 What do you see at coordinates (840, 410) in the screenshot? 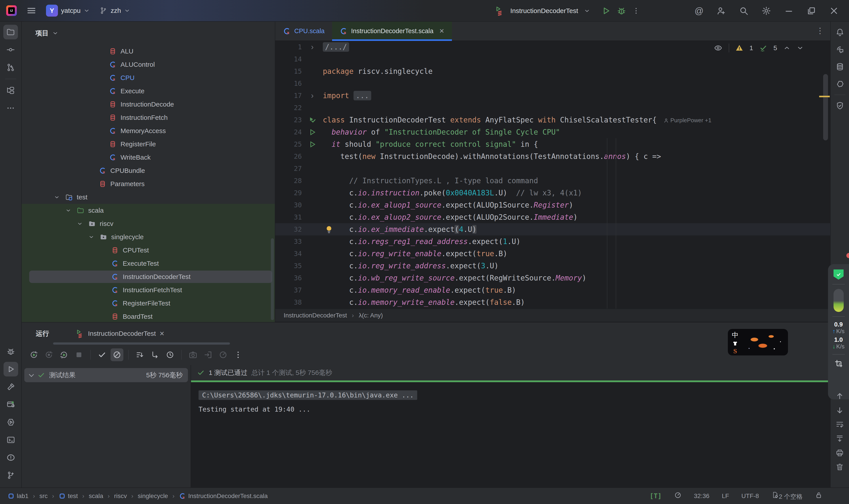
I see `scroll-down-icon` at bounding box center [840, 410].